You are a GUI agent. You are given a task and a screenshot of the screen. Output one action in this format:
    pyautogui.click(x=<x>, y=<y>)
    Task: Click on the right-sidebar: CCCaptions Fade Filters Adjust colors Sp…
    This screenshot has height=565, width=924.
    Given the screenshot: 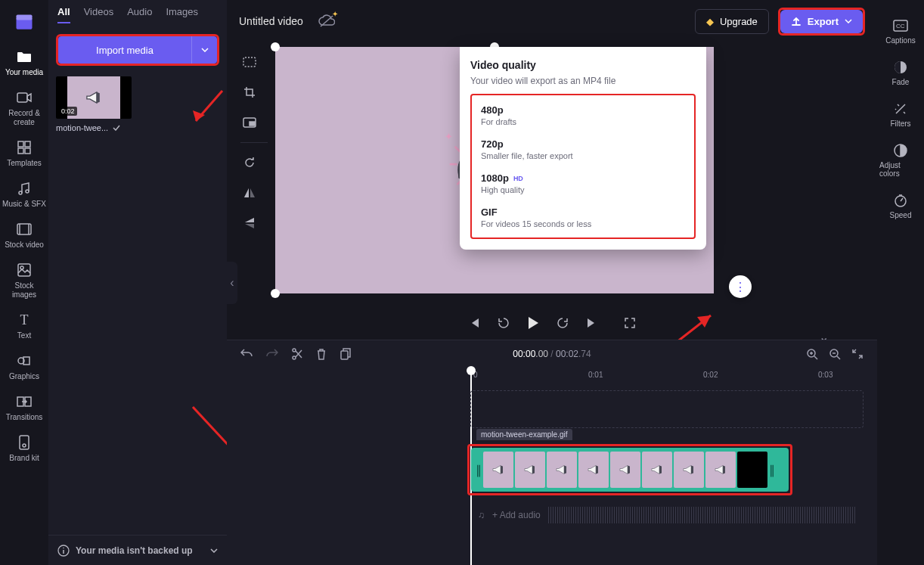 What is the action you would take?
    pyautogui.click(x=901, y=283)
    